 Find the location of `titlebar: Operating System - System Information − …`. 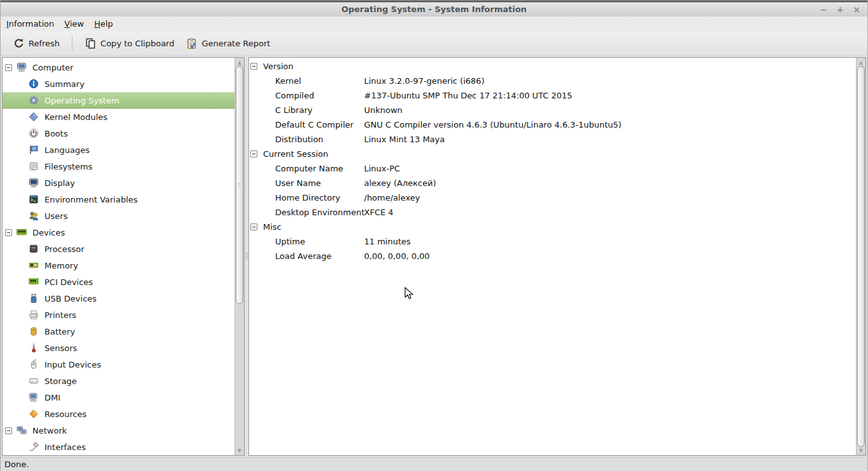

titlebar: Operating System - System Information − … is located at coordinates (434, 8).